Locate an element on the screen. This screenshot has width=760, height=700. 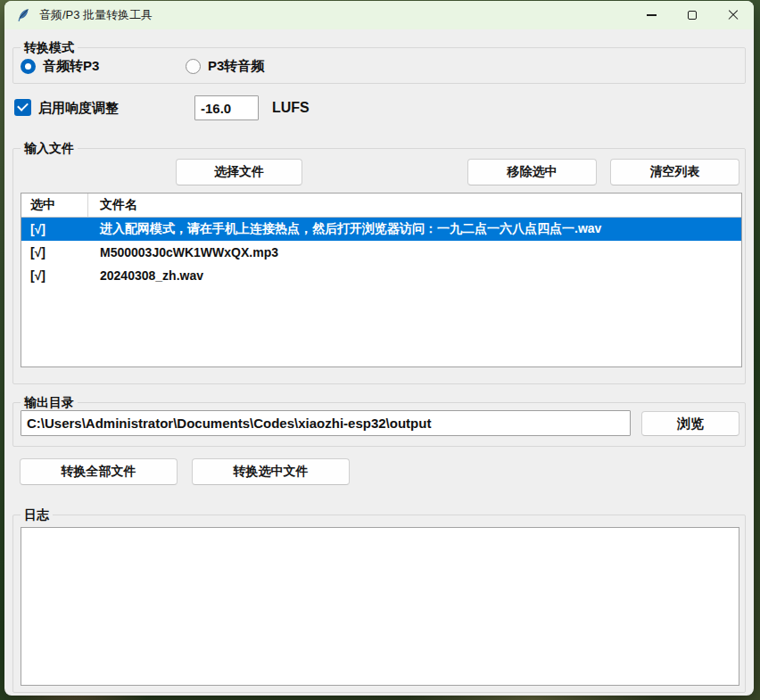
remove-selected-button: 移除选中 is located at coordinates (532, 172).